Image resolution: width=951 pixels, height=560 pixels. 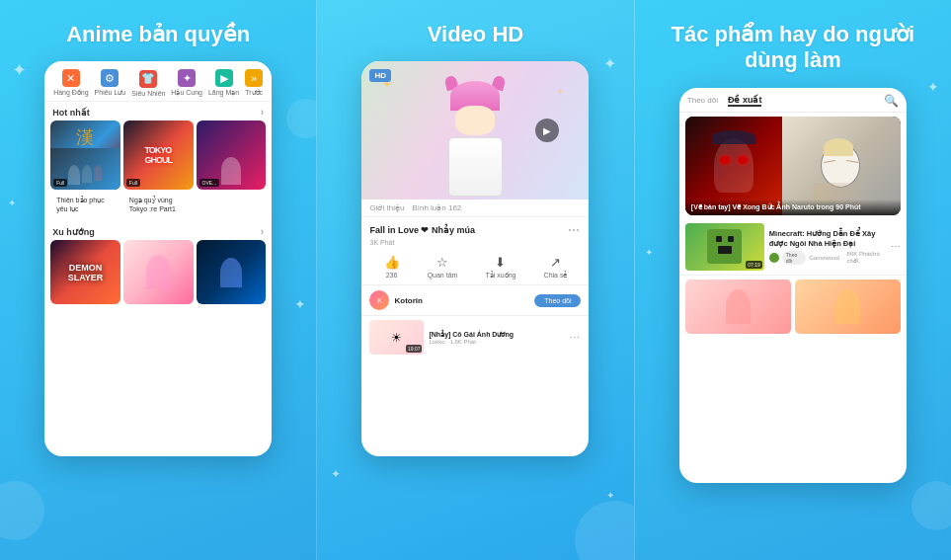 I want to click on action-download: ⬇ Tải xuống, so click(x=502, y=267).